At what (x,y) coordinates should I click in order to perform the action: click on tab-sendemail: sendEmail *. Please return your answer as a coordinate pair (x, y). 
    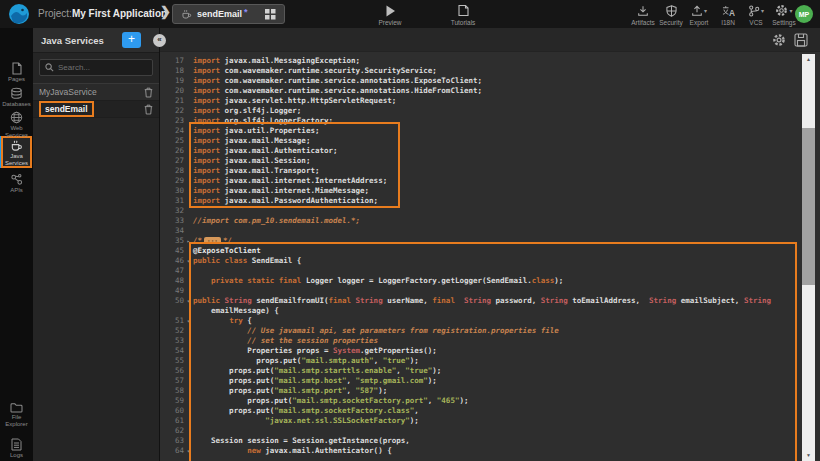
    Looking at the image, I should click on (228, 14).